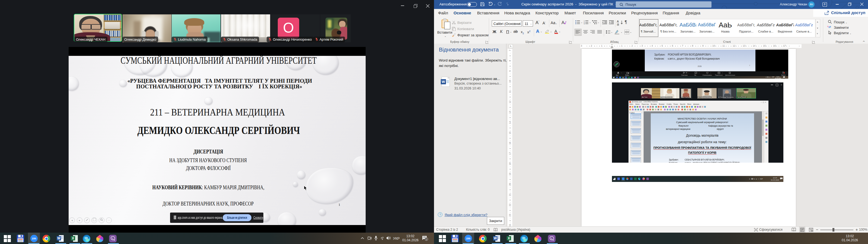 Image resolution: width=868 pixels, height=244 pixels. I want to click on svg-text: 3, so click(584, 24).